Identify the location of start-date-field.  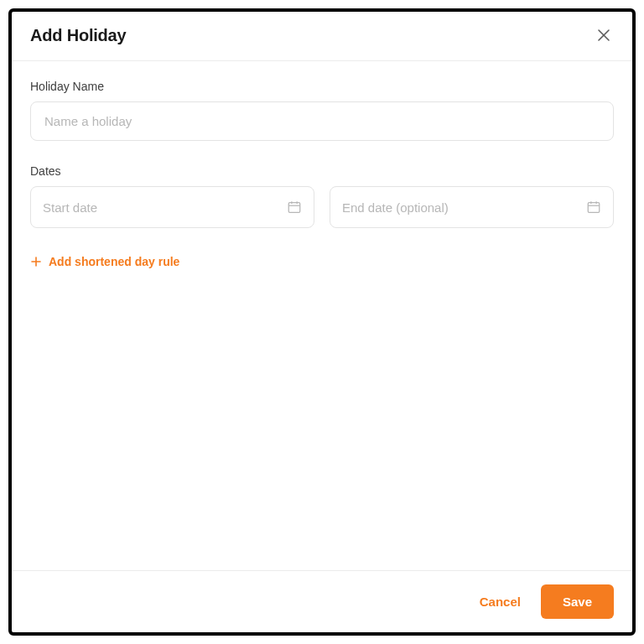
(173, 207).